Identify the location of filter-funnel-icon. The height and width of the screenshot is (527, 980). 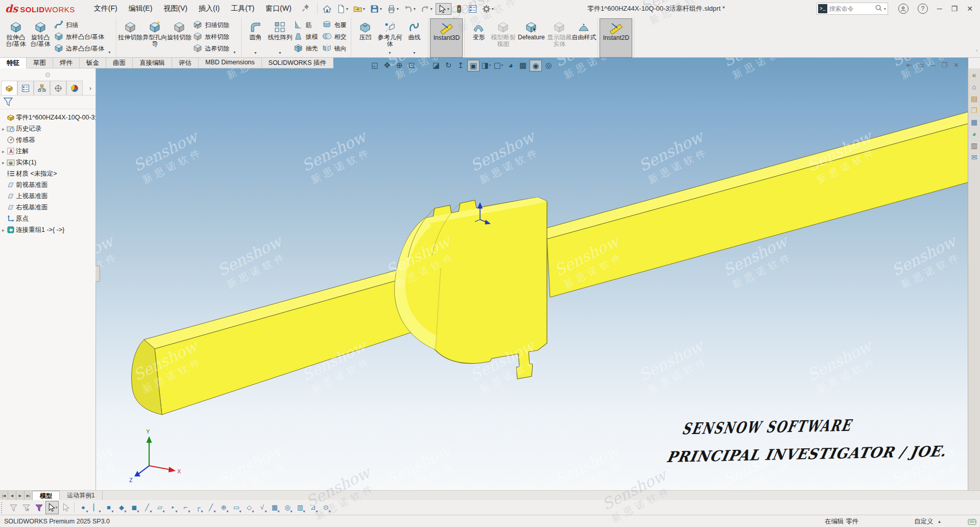
(8, 102).